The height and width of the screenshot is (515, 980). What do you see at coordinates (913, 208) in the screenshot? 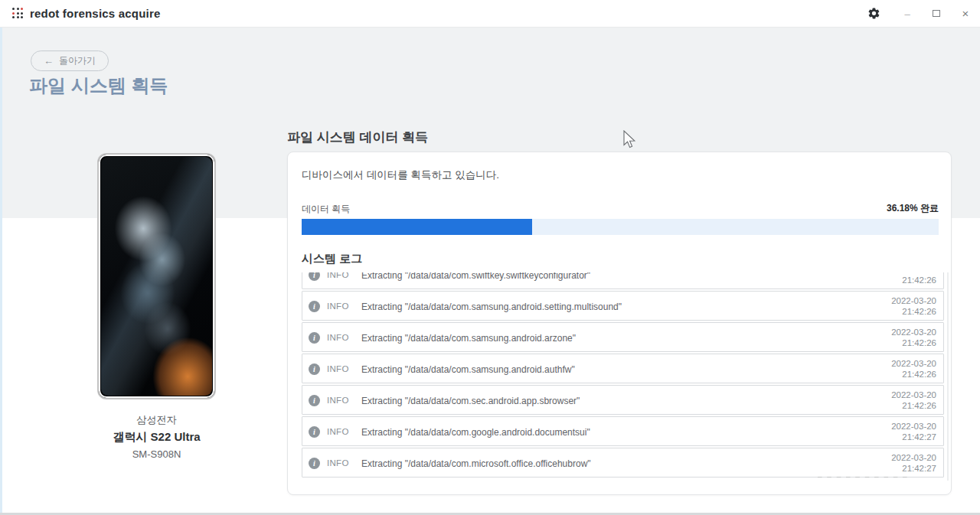
I see `progress-percent: 36.18% 완료` at bounding box center [913, 208].